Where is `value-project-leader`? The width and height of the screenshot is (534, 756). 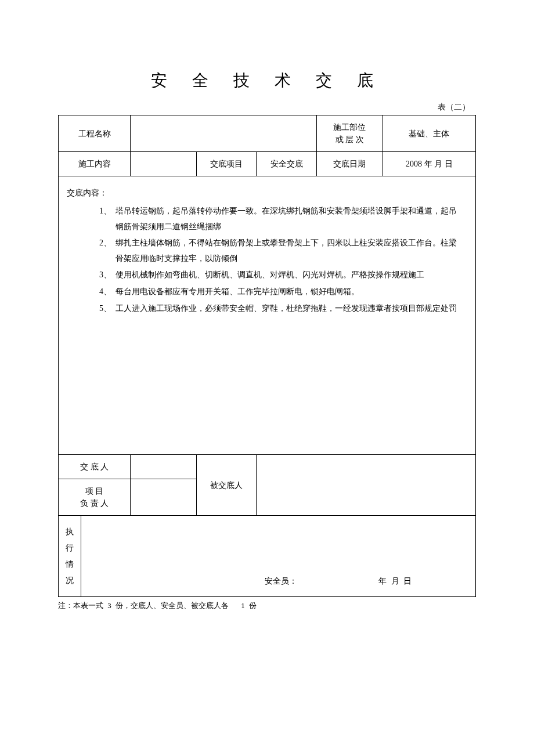
value-project-leader is located at coordinates (164, 498).